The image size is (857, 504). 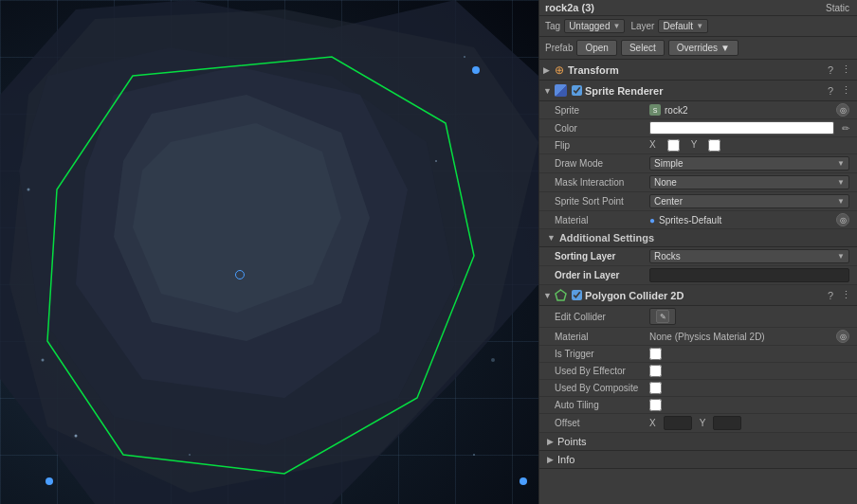 What do you see at coordinates (707, 337) in the screenshot?
I see `physics-material-value: None (Physics Material 2D)` at bounding box center [707, 337].